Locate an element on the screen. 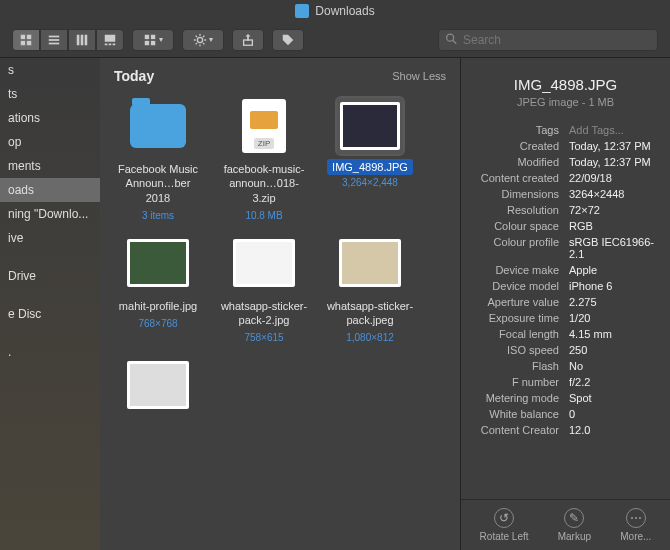 The height and width of the screenshot is (550, 670). info-row: F numberf/2.2 is located at coordinates (566, 382).